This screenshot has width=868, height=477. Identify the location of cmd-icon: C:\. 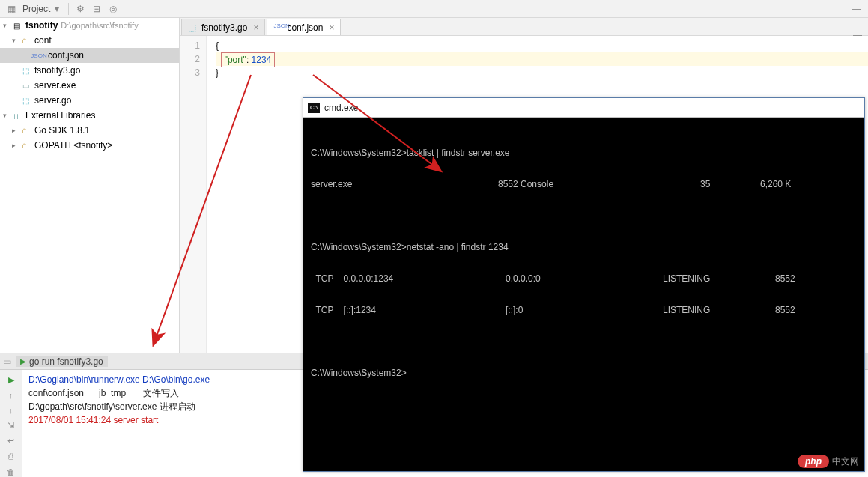
(314, 108).